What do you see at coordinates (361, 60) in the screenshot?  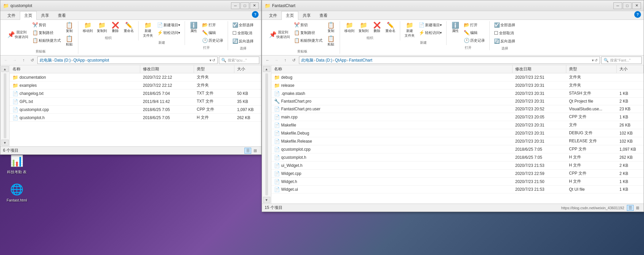 I see `breadcrumb-fantastchart: FantastChart` at bounding box center [361, 60].